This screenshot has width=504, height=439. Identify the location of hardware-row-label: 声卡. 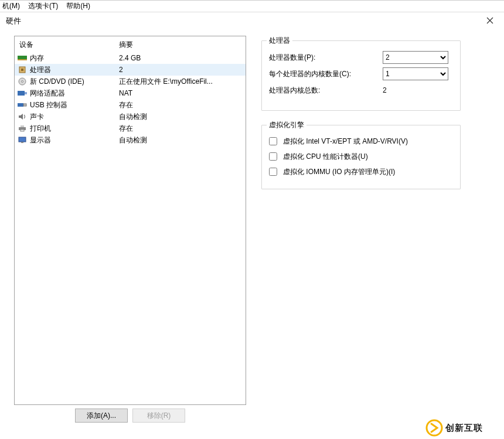
(74, 117).